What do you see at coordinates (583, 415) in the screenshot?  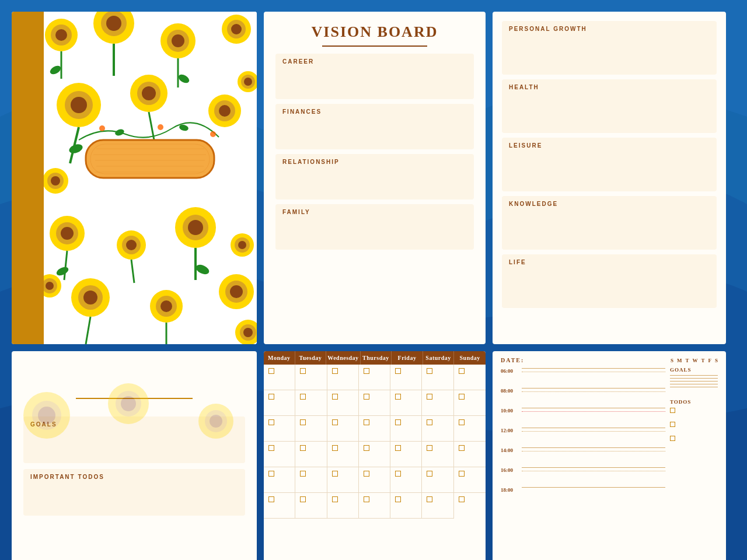 I see `time-row-1000: 10:00` at bounding box center [583, 415].